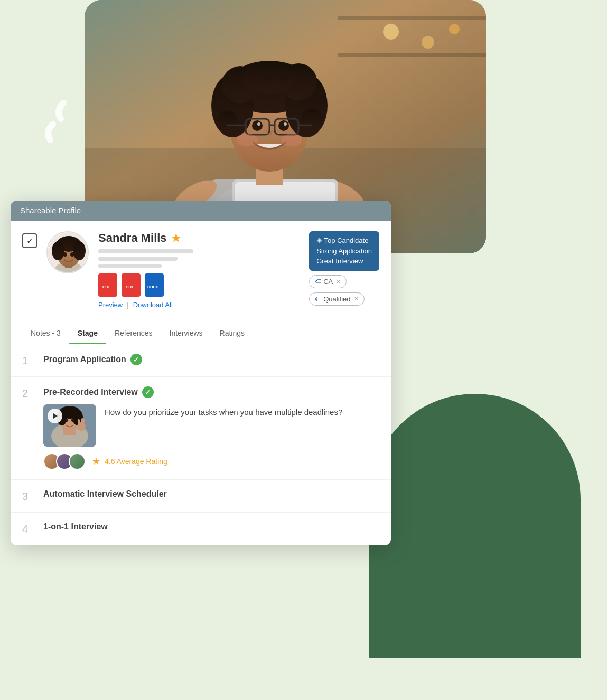 The width and height of the screenshot is (607, 700). Describe the element at coordinates (70, 425) in the screenshot. I see `video-thumbnail` at that location.